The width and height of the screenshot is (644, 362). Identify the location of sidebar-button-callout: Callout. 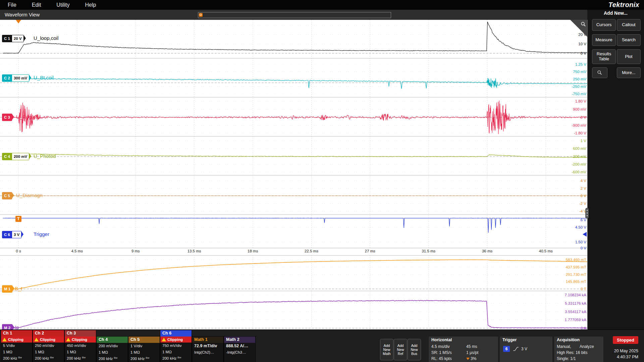
(629, 25).